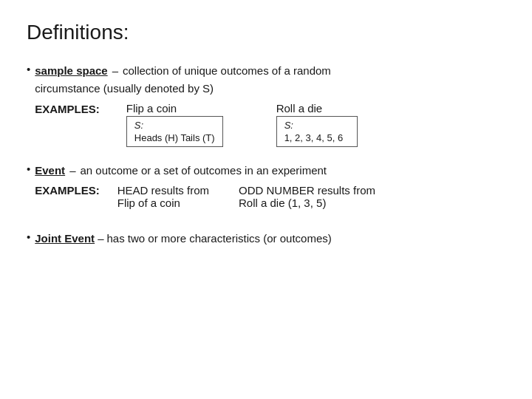 This screenshot has height=399, width=532. What do you see at coordinates (67, 191) in the screenshot?
I see `examples-label-2: EXAMPLES:` at bounding box center [67, 191].